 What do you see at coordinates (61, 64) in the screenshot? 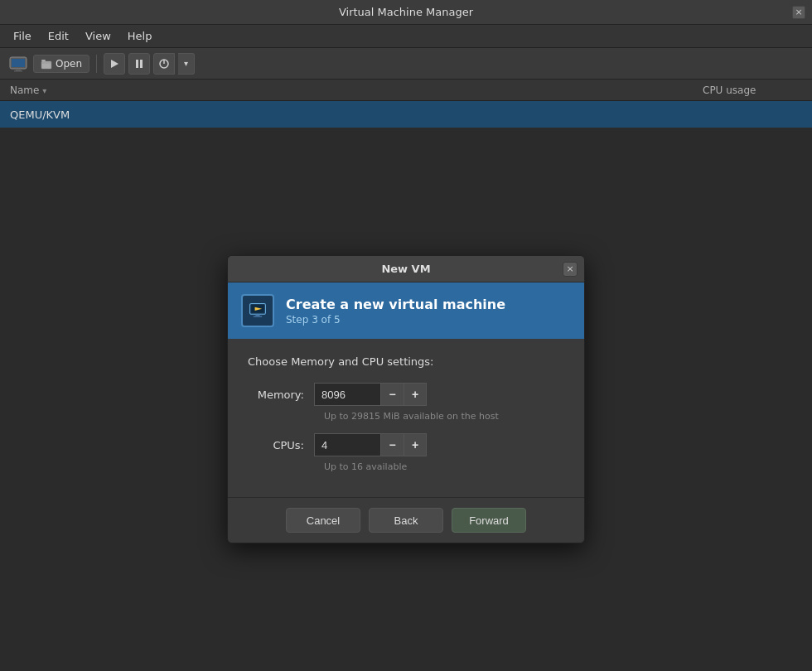
I see `open-button: Open` at bounding box center [61, 64].